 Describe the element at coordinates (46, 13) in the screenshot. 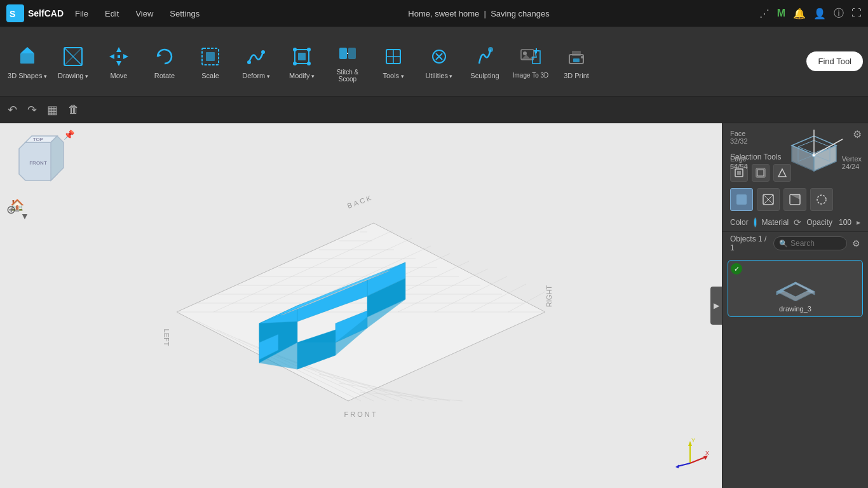

I see `app-name: SelfCAD` at that location.